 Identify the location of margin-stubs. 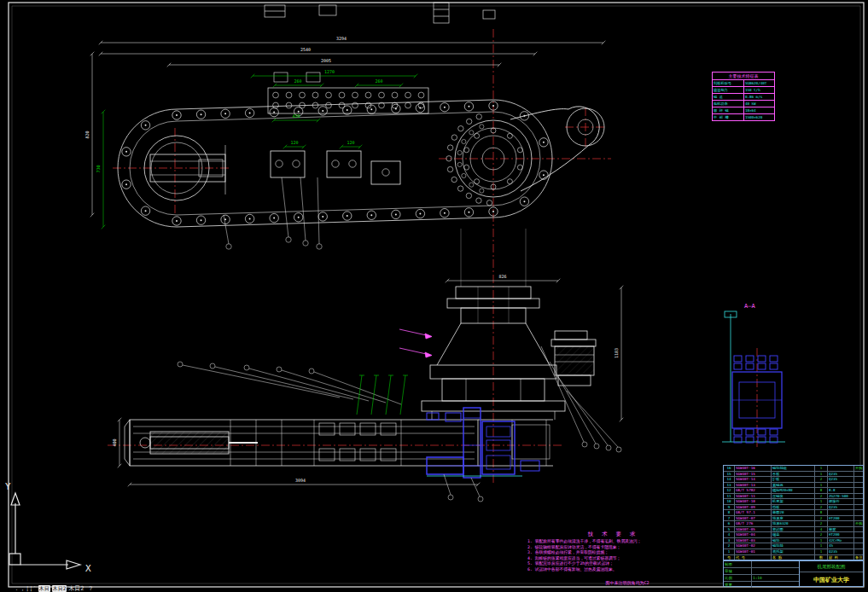
(380, 13).